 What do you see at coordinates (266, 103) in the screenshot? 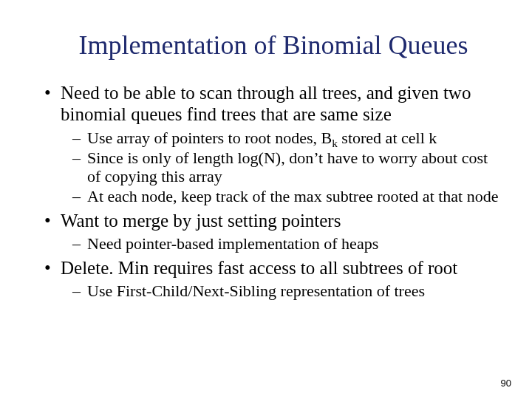
I see `bullet-text: Need to be able to scan through all tree…` at bounding box center [266, 103].